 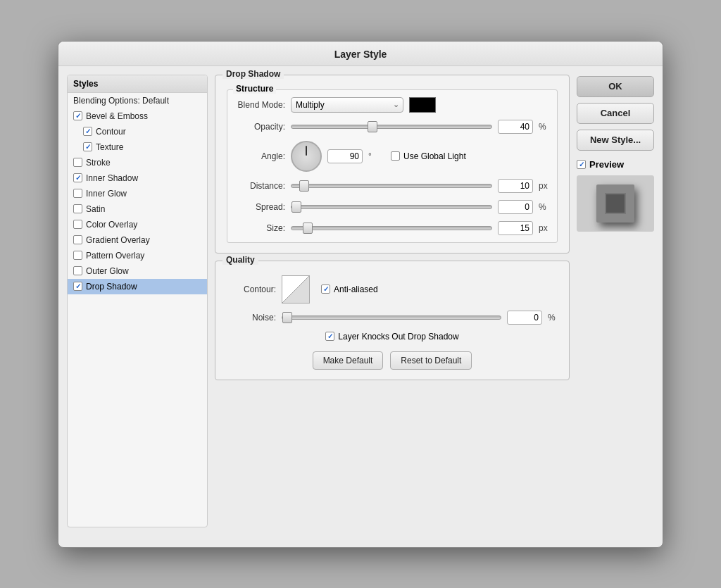 What do you see at coordinates (615, 87) in the screenshot?
I see `ok-button: OK` at bounding box center [615, 87].